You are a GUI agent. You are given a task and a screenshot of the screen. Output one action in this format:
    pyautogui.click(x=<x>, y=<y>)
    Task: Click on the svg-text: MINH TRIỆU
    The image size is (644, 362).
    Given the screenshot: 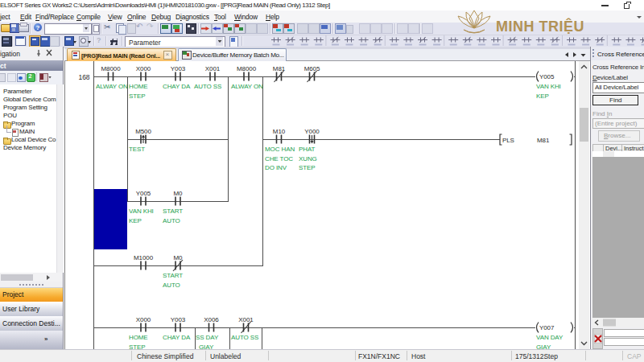 What is the action you would take?
    pyautogui.click(x=540, y=26)
    